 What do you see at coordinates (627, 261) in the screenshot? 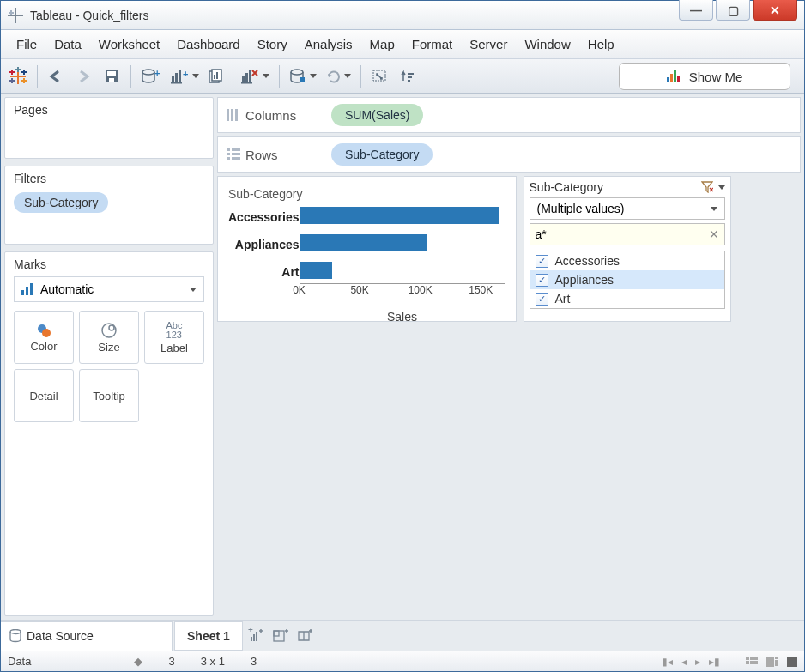
I see `quick-filter-option: ✓Accessories` at bounding box center [627, 261].